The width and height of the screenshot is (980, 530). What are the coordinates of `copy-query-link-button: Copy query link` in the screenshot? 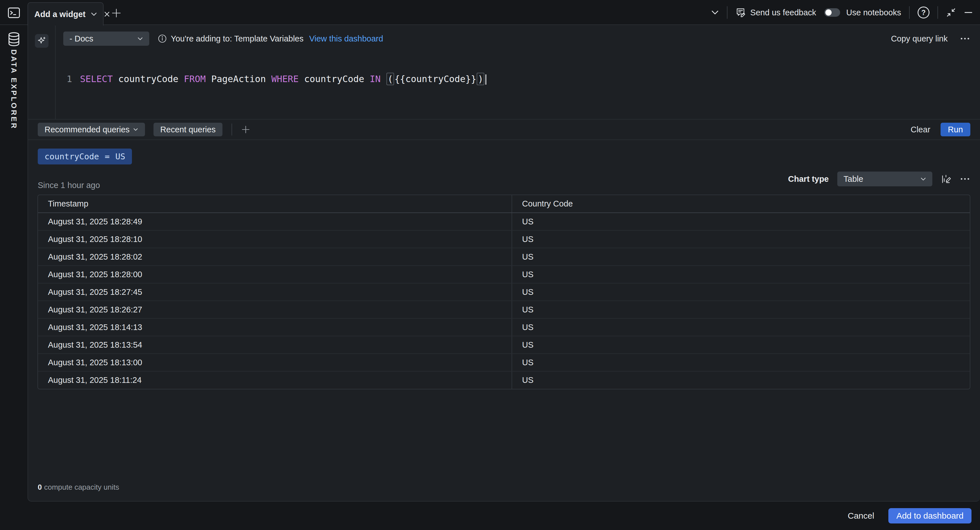 It's located at (919, 39).